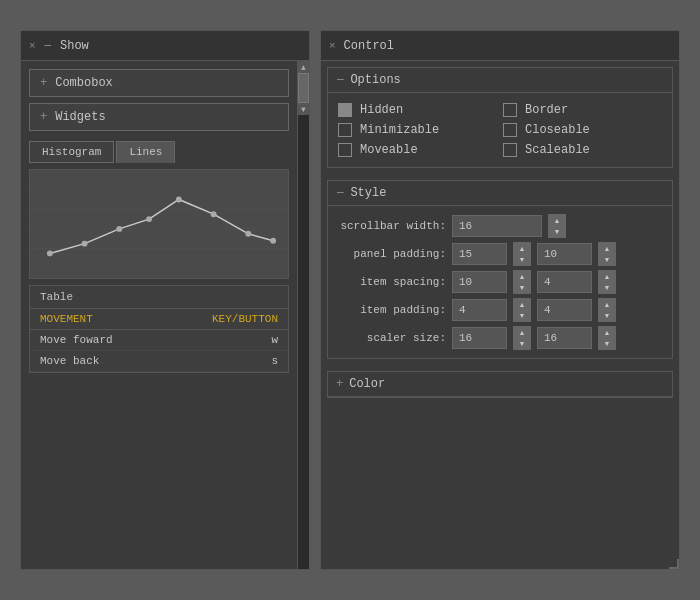 The width and height of the screenshot is (700, 600). What do you see at coordinates (582, 110) in the screenshot?
I see `option-border: Border` at bounding box center [582, 110].